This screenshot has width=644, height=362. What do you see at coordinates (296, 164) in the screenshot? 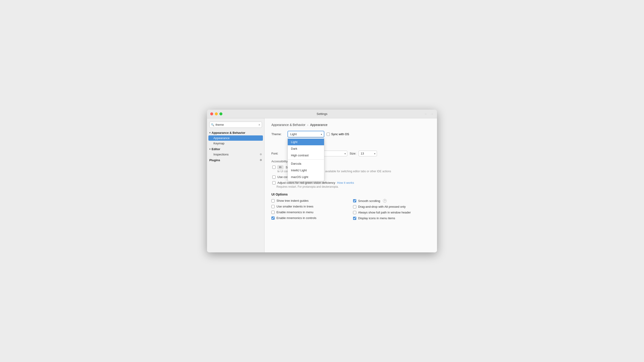
I see `dropdown-item-label: Darcula` at bounding box center [296, 164].